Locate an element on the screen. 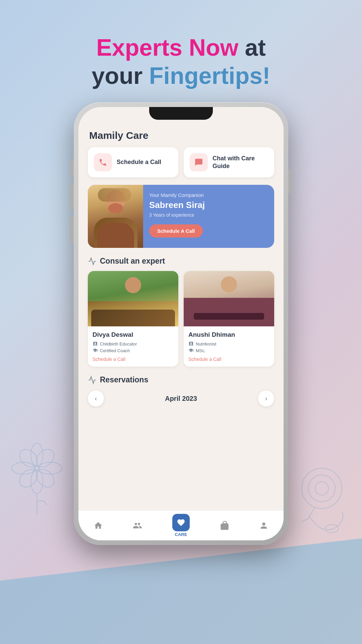 This screenshot has height=644, width=362. companion-subtitle: Your Mamily Companion is located at coordinates (208, 195).